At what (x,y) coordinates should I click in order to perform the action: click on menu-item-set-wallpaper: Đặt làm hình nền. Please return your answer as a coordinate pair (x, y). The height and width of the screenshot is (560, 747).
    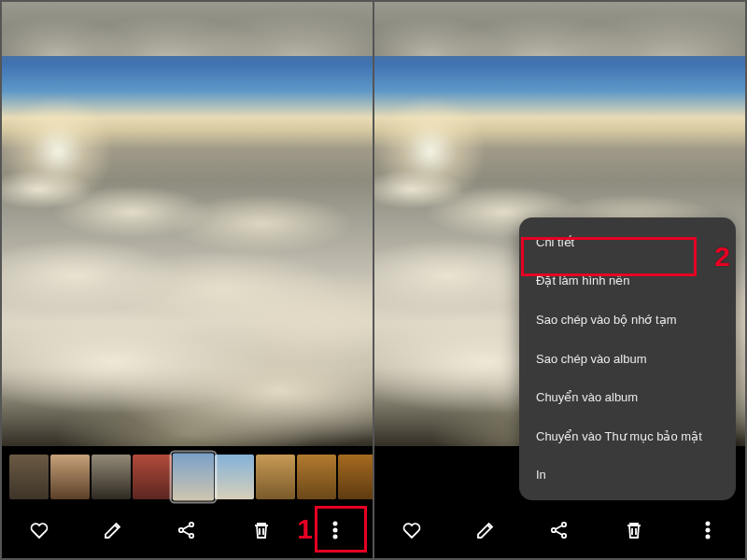
    Looking at the image, I should click on (627, 281).